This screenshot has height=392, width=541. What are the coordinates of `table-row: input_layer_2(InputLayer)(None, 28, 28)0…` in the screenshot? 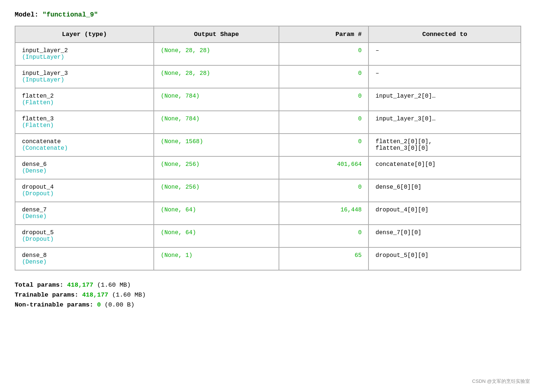 It's located at (268, 54).